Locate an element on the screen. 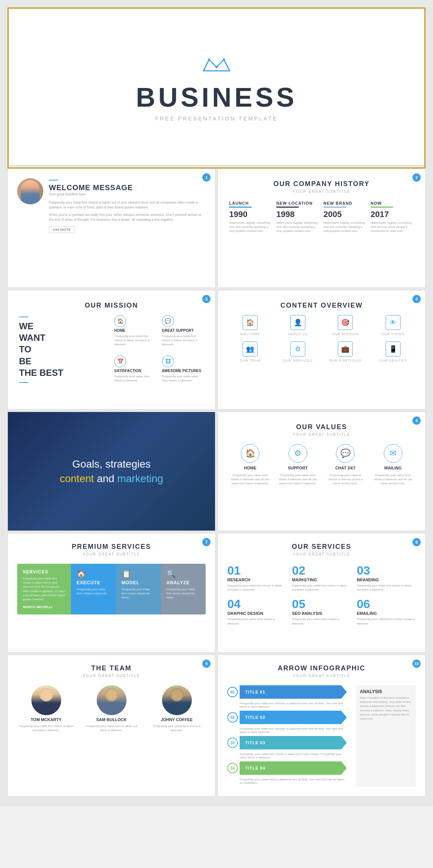  timeline-year-2: 1998 is located at coordinates (298, 214).